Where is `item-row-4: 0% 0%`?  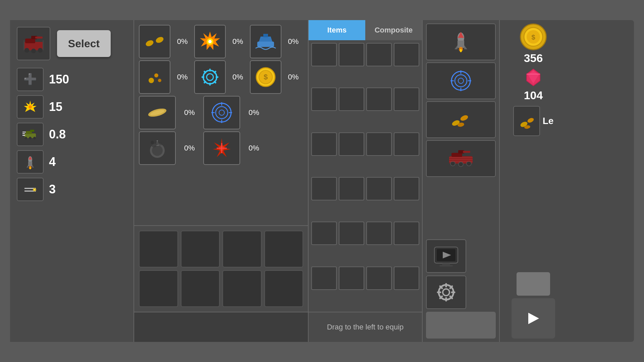
item-row-4: 0% 0% is located at coordinates (221, 148).